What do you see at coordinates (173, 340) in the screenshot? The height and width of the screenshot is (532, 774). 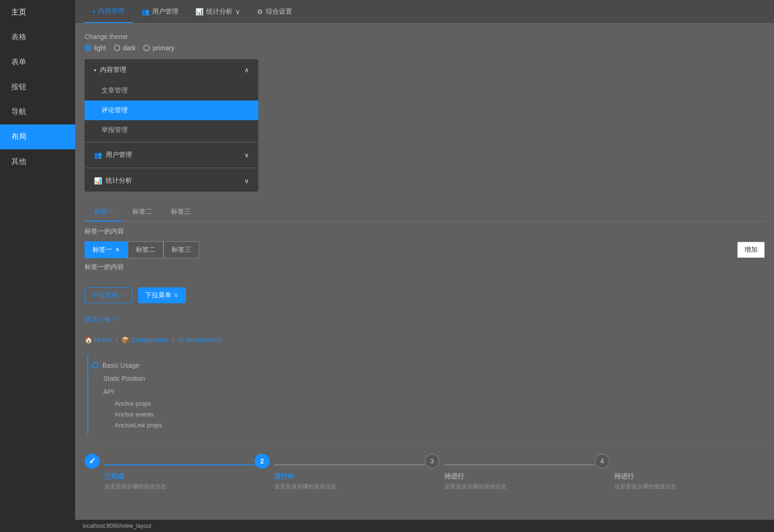 I see `breadcrumb-sep-2: /` at bounding box center [173, 340].